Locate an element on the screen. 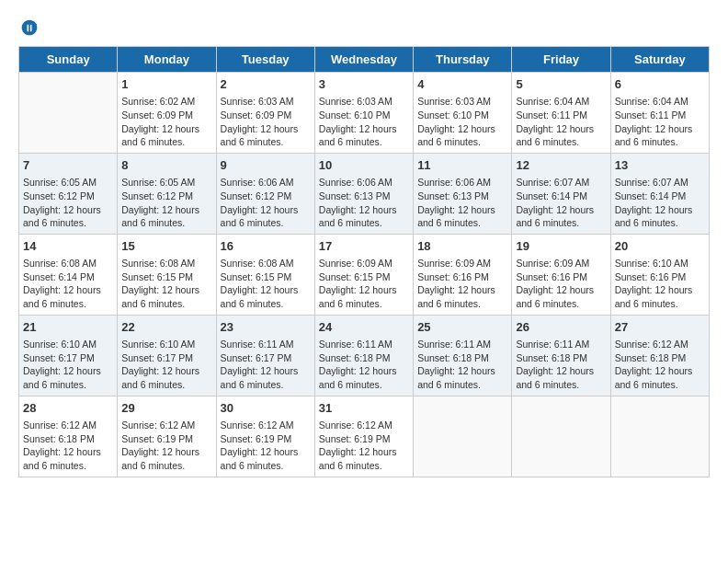 Image resolution: width=728 pixels, height=563 pixels. calendar-day-cell: 24Sunrise: 6:11 AM Sunset: 6:18 PM Dayli… is located at coordinates (364, 355).